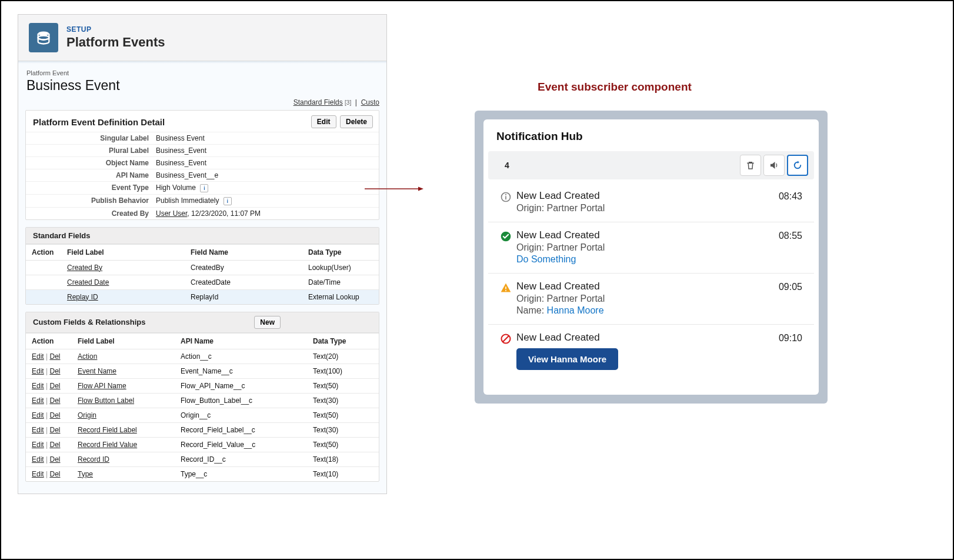 The width and height of the screenshot is (954, 560). What do you see at coordinates (651, 281) in the screenshot?
I see `notification-list: New Lead CreatedOrigin: Partner Portal08…` at bounding box center [651, 281].